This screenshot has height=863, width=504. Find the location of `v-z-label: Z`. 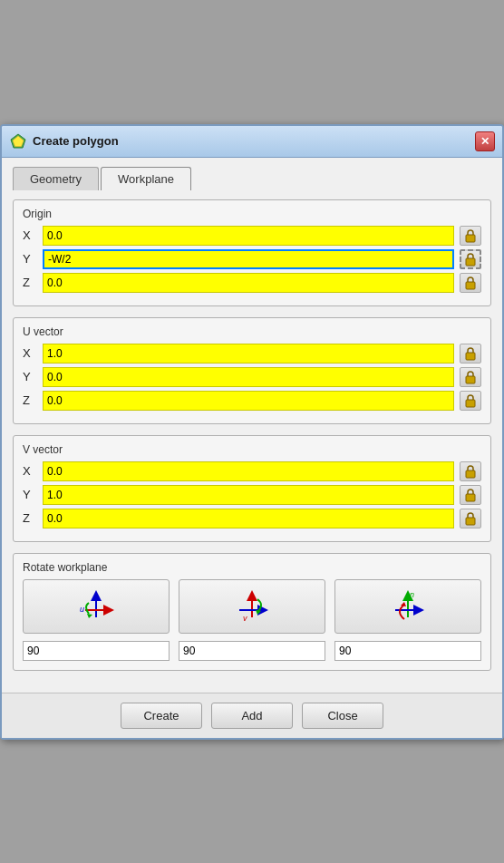

v-z-label: Z is located at coordinates (30, 519).